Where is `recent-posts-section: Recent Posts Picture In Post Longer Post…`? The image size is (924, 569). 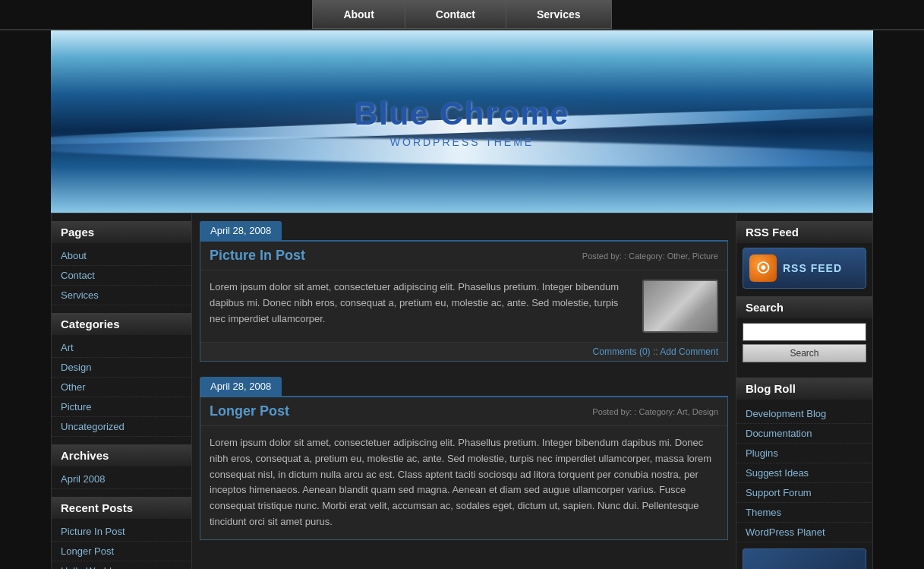
recent-posts-section: Recent Posts Picture In Post Longer Post… is located at coordinates (121, 533).